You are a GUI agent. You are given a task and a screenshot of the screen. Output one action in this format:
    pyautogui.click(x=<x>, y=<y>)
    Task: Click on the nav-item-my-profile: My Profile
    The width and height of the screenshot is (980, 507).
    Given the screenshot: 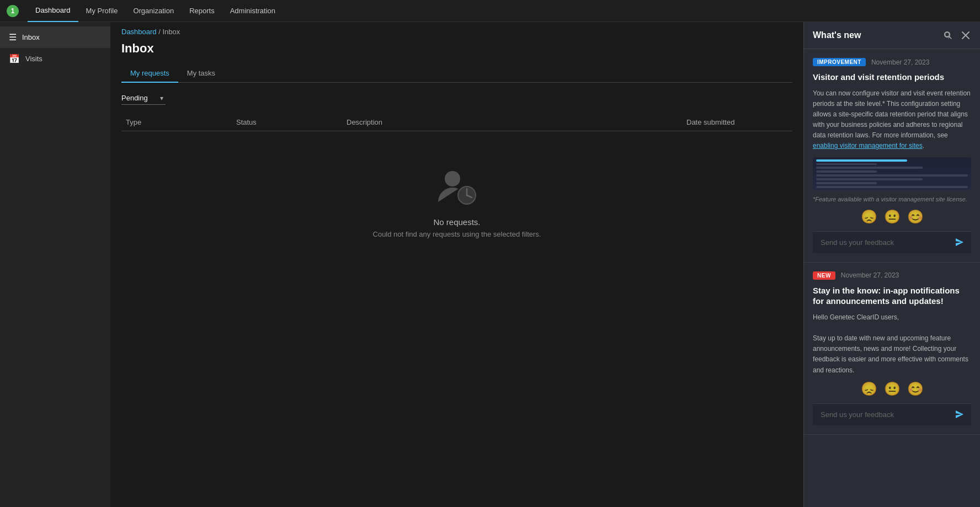 What is the action you would take?
    pyautogui.click(x=102, y=11)
    